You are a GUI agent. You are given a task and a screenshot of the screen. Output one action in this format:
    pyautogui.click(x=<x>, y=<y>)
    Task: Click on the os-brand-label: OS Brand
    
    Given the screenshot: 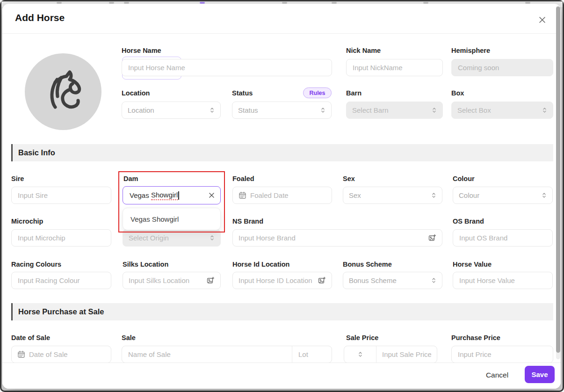 What is the action you would take?
    pyautogui.click(x=469, y=221)
    